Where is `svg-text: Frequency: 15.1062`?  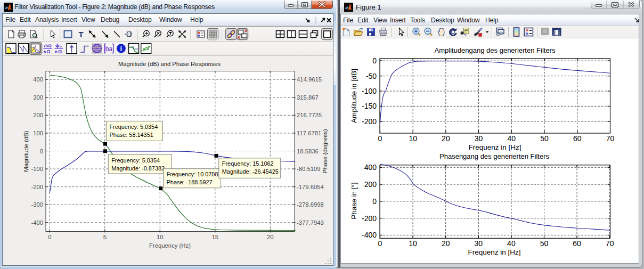 svg-text: Frequency: 15.1062 is located at coordinates (248, 164).